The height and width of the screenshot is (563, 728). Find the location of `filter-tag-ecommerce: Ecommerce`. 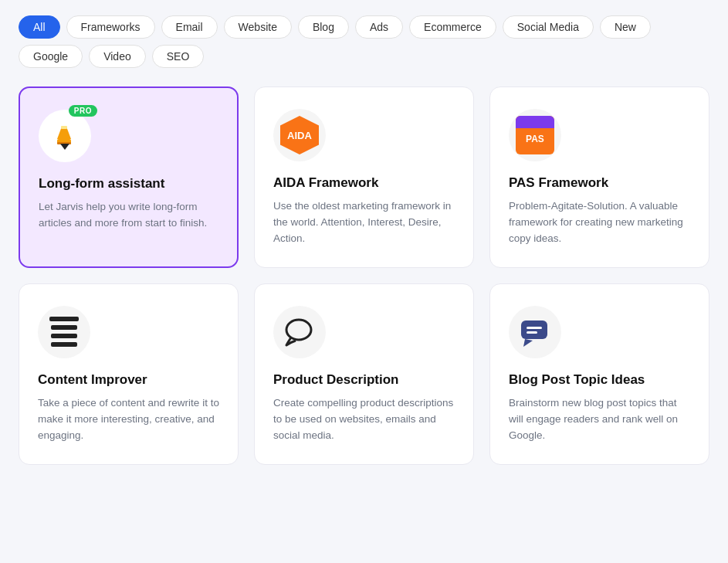

filter-tag-ecommerce: Ecommerce is located at coordinates (452, 27).